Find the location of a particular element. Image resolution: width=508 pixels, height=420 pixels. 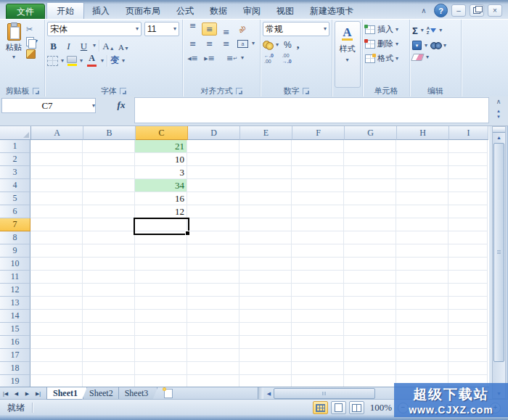

cell-A4 is located at coordinates (57, 186).